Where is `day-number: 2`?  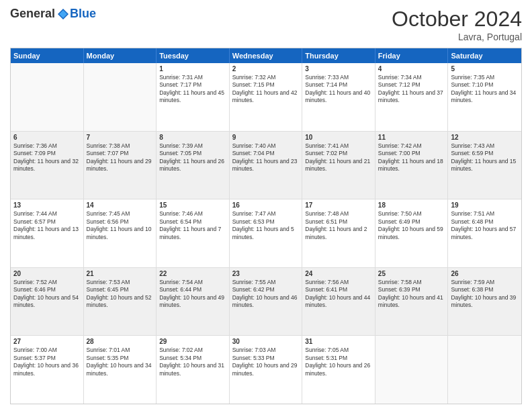 day-number: 2 is located at coordinates (266, 68).